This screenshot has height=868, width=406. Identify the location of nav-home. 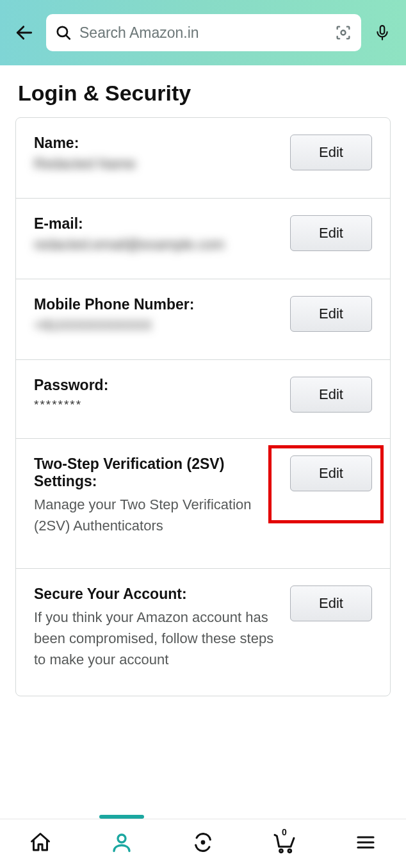
(40, 842).